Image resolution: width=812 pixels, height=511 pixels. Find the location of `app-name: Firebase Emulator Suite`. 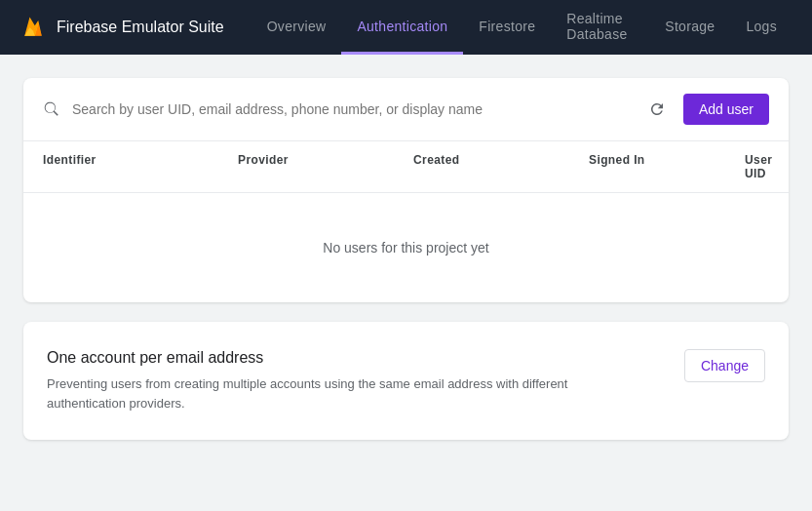

app-name: Firebase Emulator Suite is located at coordinates (140, 27).